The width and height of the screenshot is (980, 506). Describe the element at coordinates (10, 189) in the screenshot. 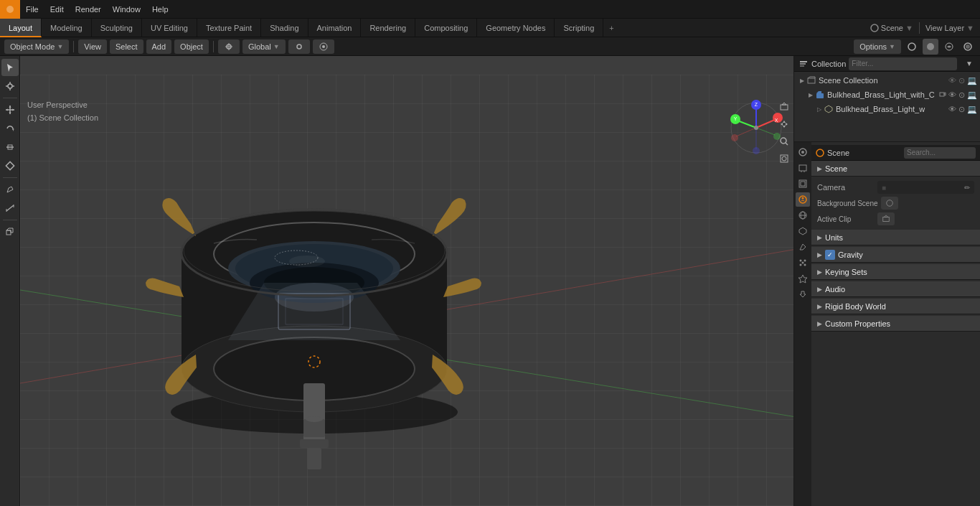

I see `annotate-tool` at that location.